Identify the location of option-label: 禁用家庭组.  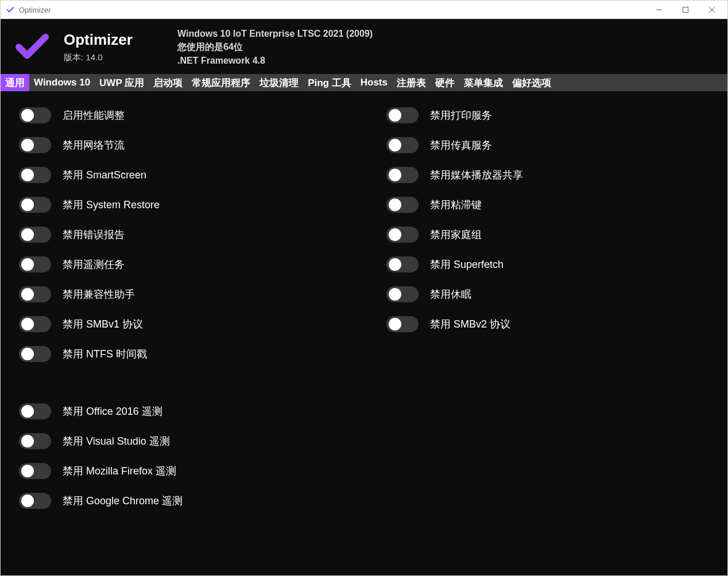
(456, 235).